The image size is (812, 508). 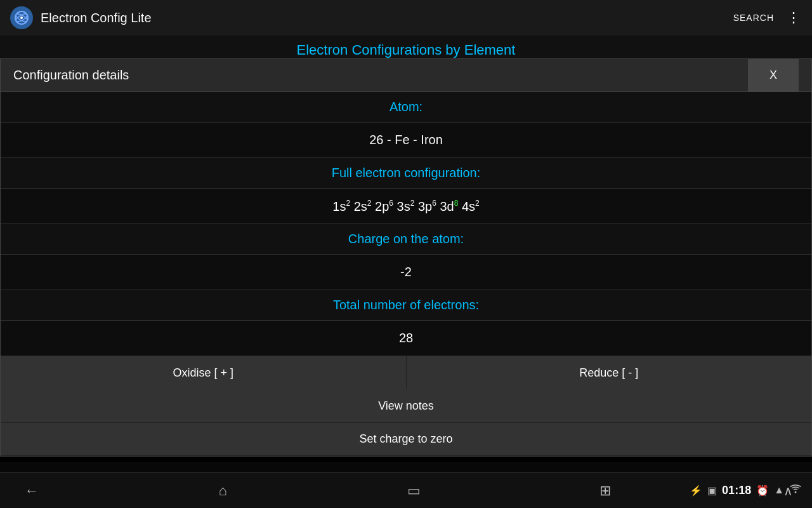 I want to click on modal-close-button: X, so click(x=773, y=76).